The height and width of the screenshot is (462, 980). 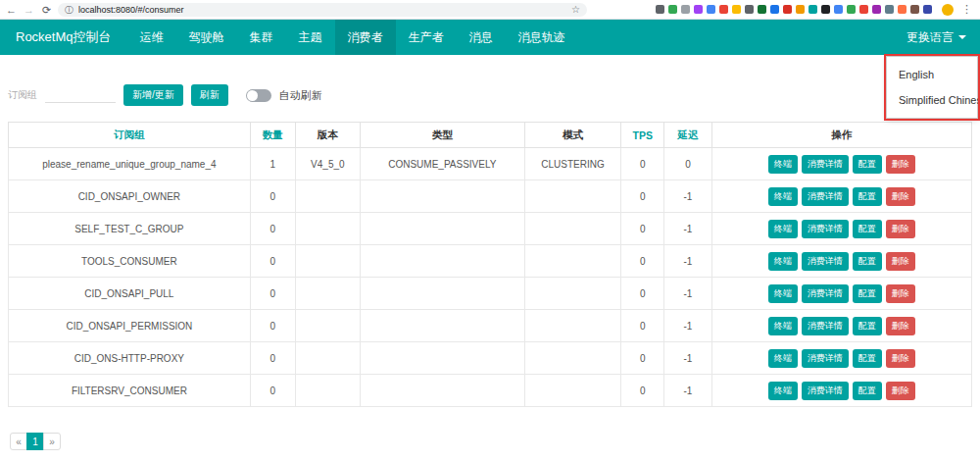 What do you see at coordinates (576, 10) in the screenshot?
I see `bookmark-star-icon: ☆` at bounding box center [576, 10].